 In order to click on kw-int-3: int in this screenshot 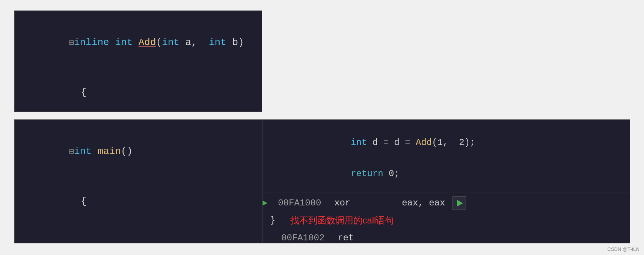, I will do `click(218, 42)`.